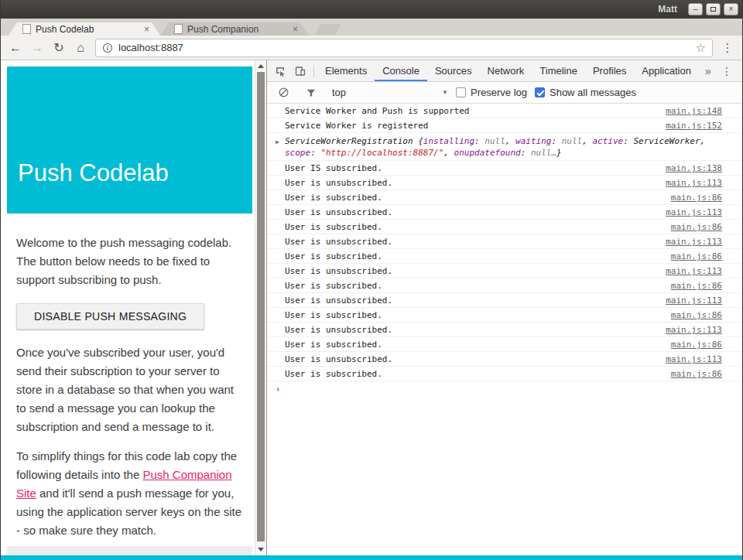 The image size is (743, 560). Describe the element at coordinates (540, 93) in the screenshot. I see `show-all-messages-checkbox` at that location.